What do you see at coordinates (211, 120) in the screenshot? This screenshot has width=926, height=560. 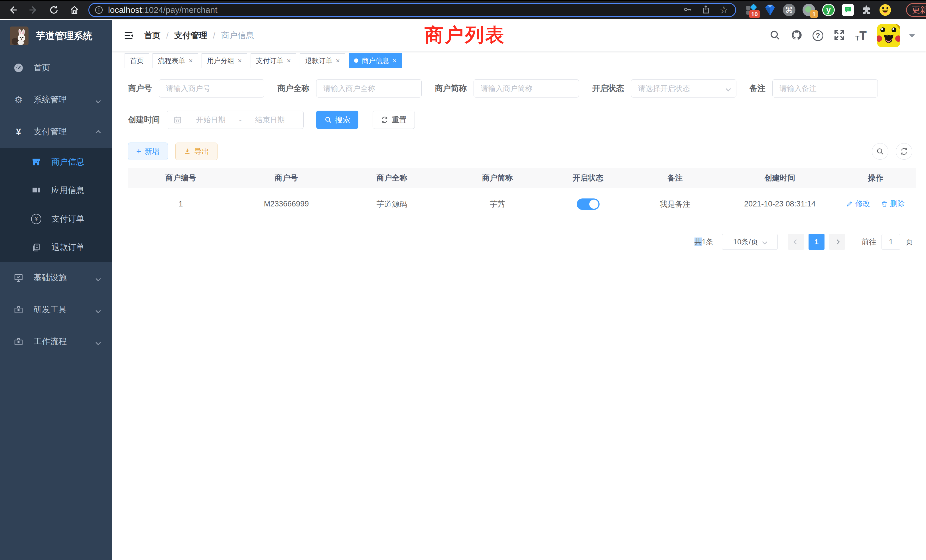 I see `date-start-placeholder: 开始日期` at bounding box center [211, 120].